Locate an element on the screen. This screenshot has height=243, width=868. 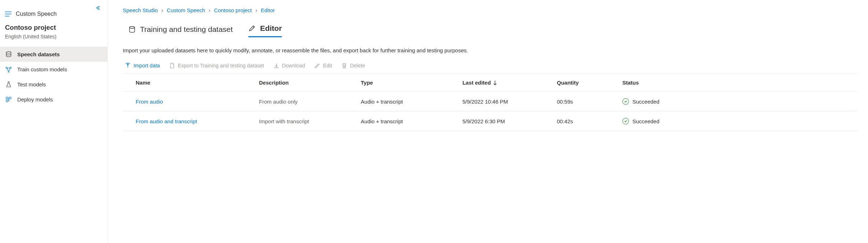
breadcrumb-link: Contoso project is located at coordinates (233, 10).